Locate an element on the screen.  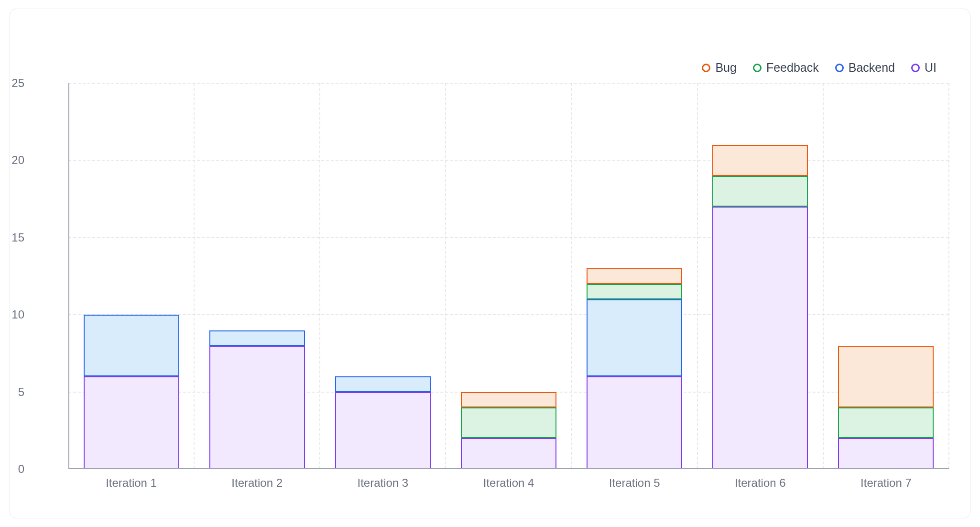
x-tick-label: Iteration 1 is located at coordinates (131, 483).